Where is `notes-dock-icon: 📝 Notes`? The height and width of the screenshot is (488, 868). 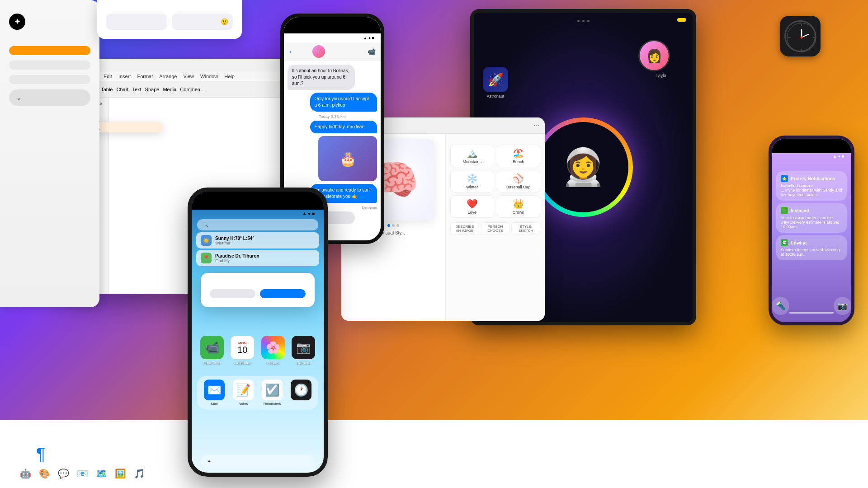 notes-dock-icon: 📝 Notes is located at coordinates (243, 393).